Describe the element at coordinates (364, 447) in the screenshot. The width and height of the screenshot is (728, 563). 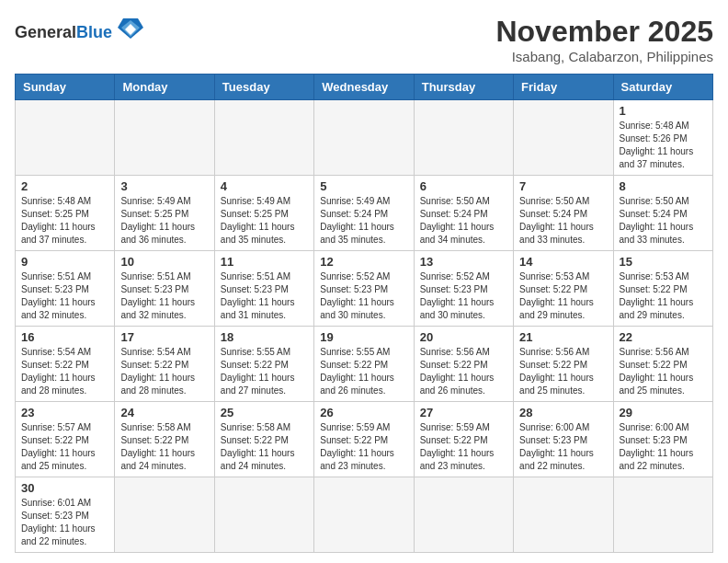
I see `cell-info: Sunrise: 5:59 AMSunset: 5:22 PMDaylight:…` at that location.